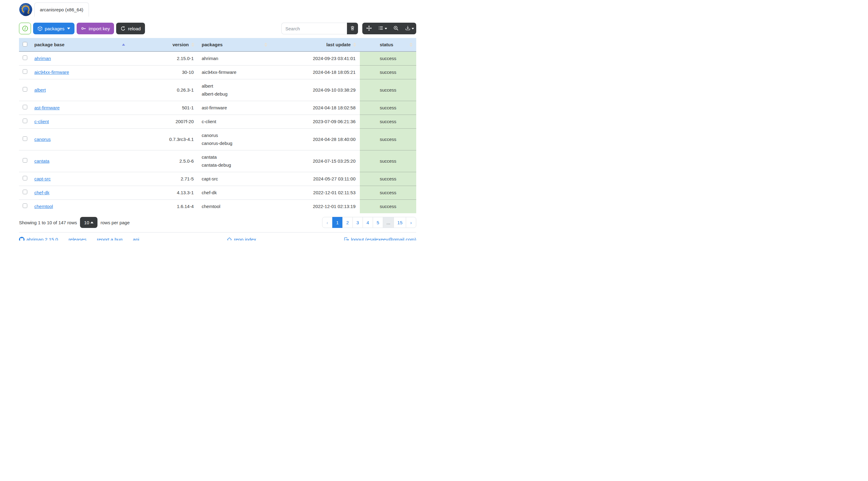 The width and height of the screenshot is (868, 481). Describe the element at coordinates (42, 121) in the screenshot. I see `package-base-link: c-client` at that location.